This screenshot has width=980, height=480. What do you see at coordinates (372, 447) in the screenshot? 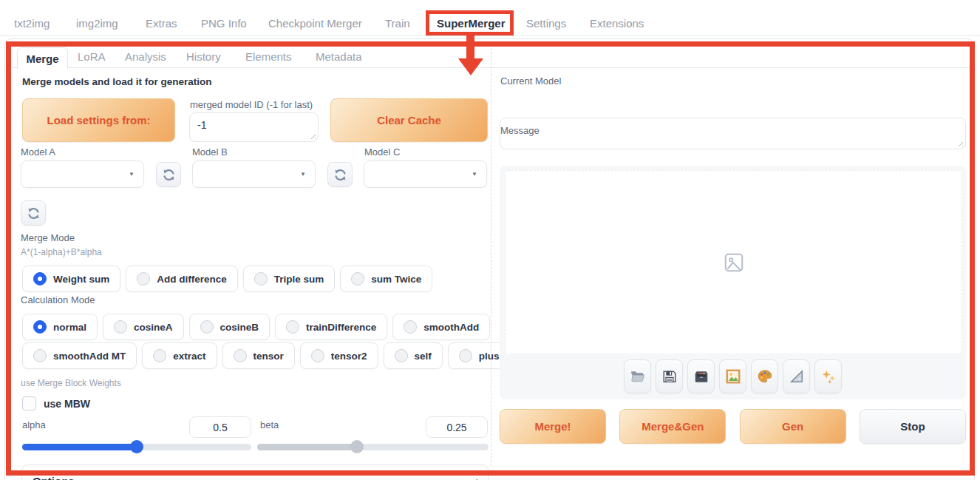
I see `beta-slider` at bounding box center [372, 447].